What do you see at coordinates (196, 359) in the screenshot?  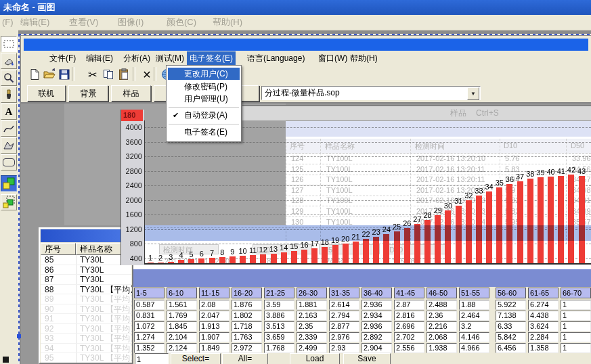 I see `grid-button-select: Select=` at bounding box center [196, 359].